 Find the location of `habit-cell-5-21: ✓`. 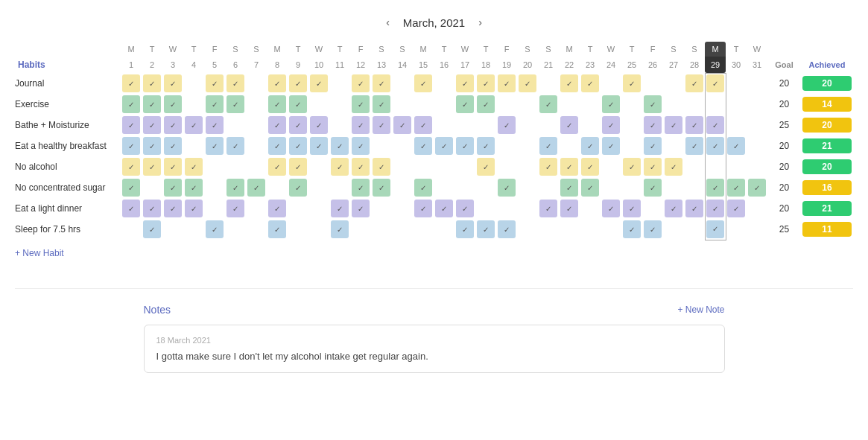

habit-cell-5-21: ✓ is located at coordinates (569, 188).